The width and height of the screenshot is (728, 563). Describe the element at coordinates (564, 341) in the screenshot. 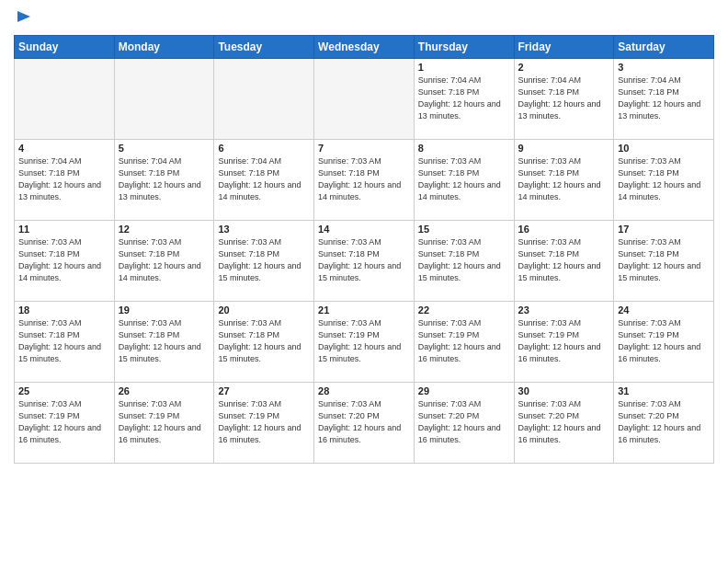

I see `calendar-cell: 23Sunrise: 7:03 AMSunset: 7:19 PMDayligh…` at that location.